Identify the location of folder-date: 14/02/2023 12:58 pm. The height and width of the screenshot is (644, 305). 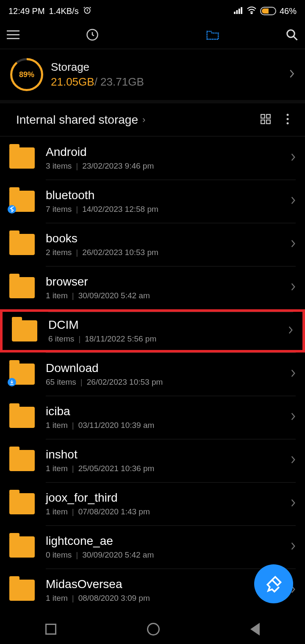
(120, 209).